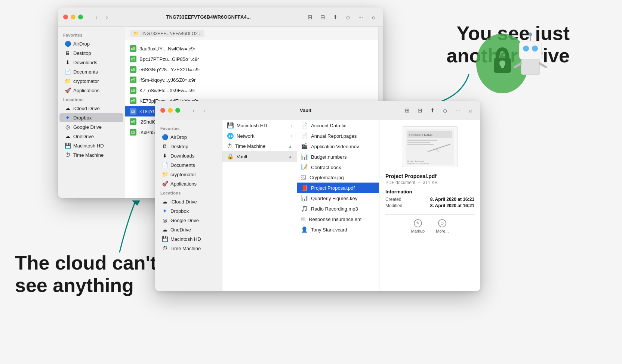 The height and width of the screenshot is (364, 622). What do you see at coordinates (91, 146) in the screenshot?
I see `sidebar-item-macintoshhd-back: 💾 Macintosh HD` at bounding box center [91, 146].